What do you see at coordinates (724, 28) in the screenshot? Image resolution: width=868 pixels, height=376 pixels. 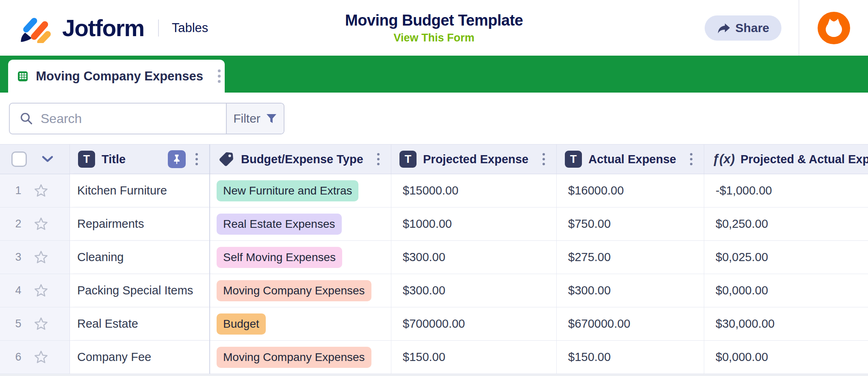 I see `share-icon` at bounding box center [724, 28].